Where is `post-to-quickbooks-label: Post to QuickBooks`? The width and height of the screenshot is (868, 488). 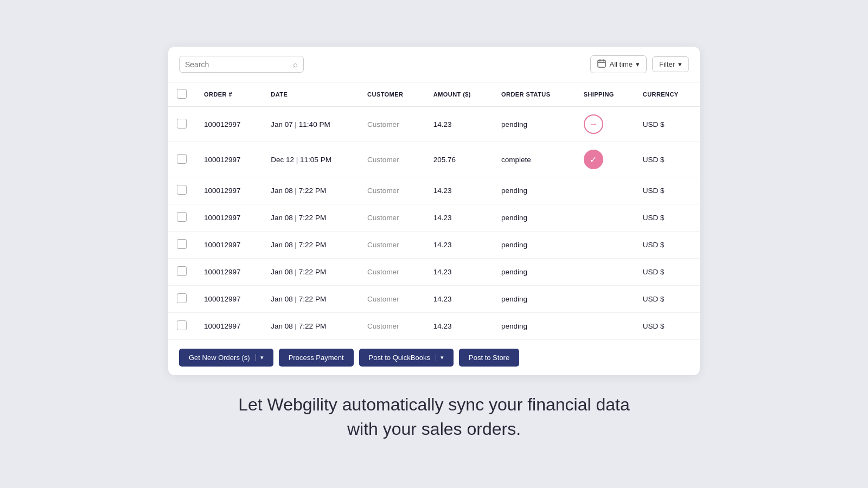
post-to-quickbooks-label: Post to QuickBooks is located at coordinates (399, 358).